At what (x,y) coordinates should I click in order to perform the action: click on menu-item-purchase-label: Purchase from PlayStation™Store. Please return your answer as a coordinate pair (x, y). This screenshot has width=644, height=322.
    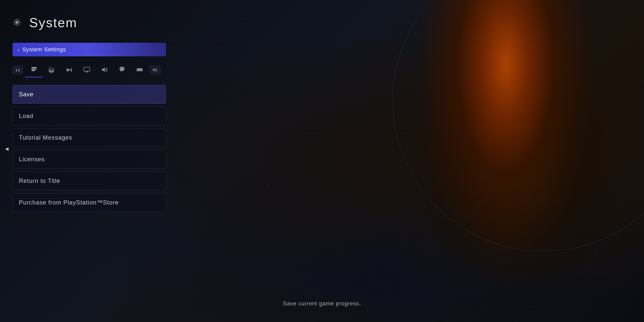
    Looking at the image, I should click on (69, 202).